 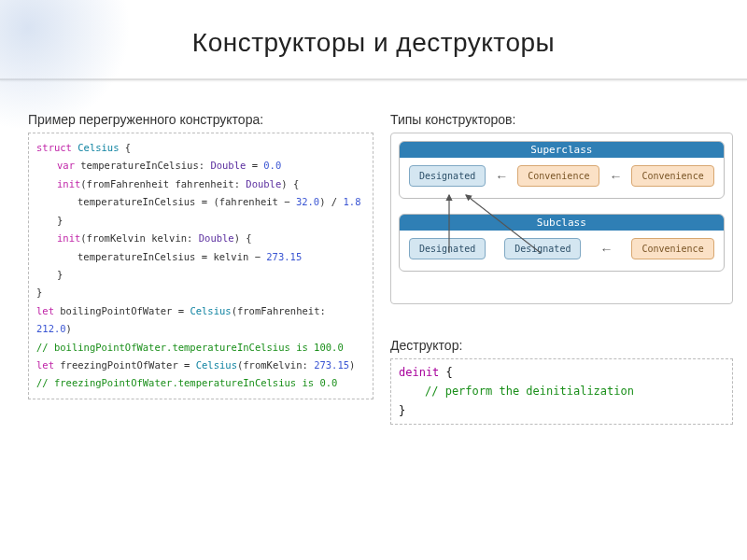 I want to click on comment-line: // freezingPointOfWater.temperatureInCel…, so click(x=187, y=383).